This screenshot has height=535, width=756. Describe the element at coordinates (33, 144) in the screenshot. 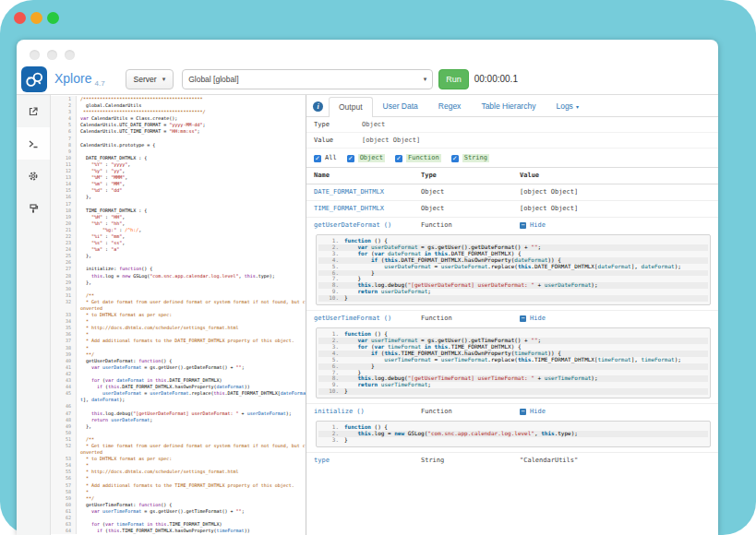

I see `console-icon` at that location.